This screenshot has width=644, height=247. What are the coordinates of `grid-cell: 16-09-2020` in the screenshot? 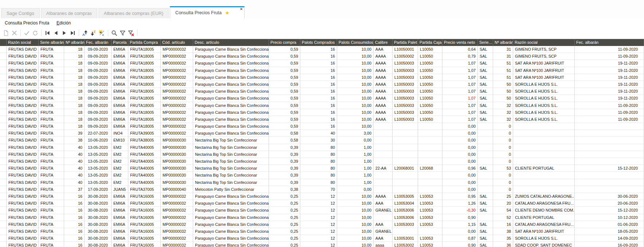 It's located at (609, 244).